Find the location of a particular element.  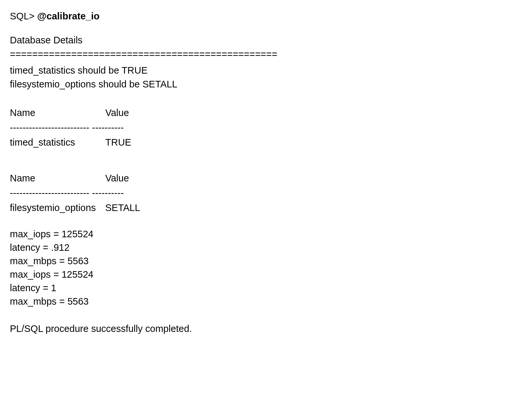

metric-max-mbps-2: max_mbps = 5563 is located at coordinates (266, 302).